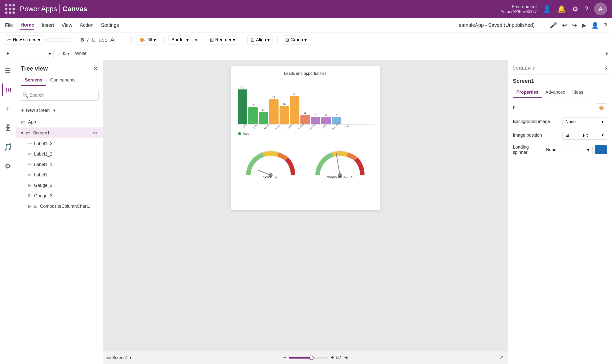 Image resolution: width=612 pixels, height=364 pixels. Describe the element at coordinates (268, 40) in the screenshot. I see `chevron-down-icon-align: ▾` at that location.